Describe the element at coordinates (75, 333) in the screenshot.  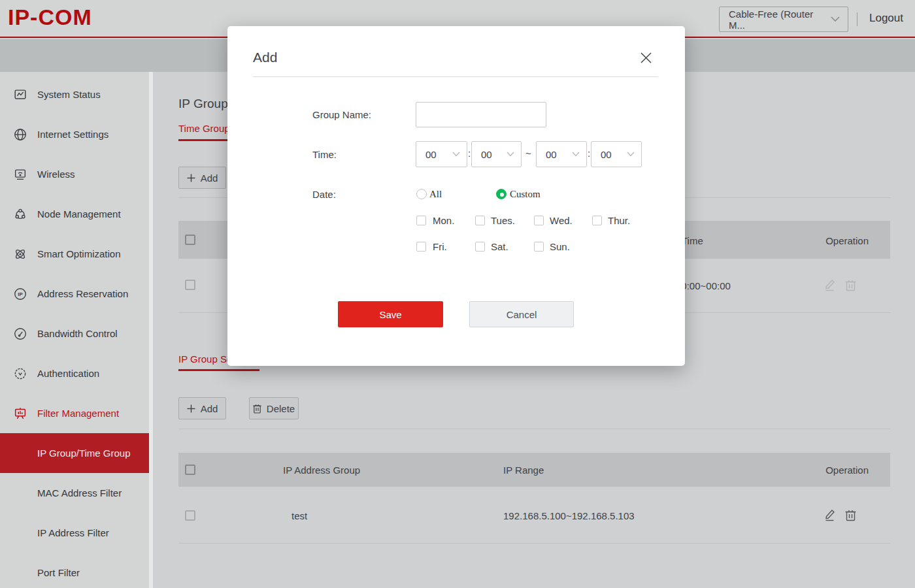
I see `sidebar-item-bandwidth-control: Bandwidth Control` at that location.